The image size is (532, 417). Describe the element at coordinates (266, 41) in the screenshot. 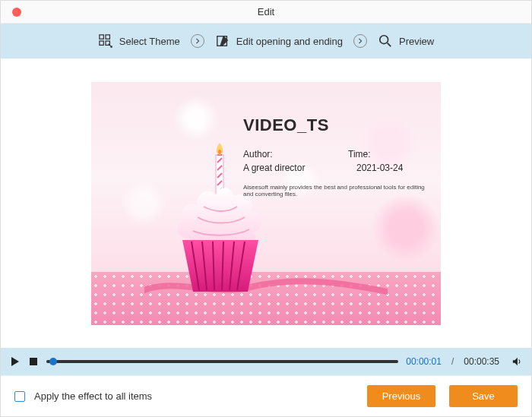

I see `step-bar: Select Theme Edit opening and ending Pre…` at that location.